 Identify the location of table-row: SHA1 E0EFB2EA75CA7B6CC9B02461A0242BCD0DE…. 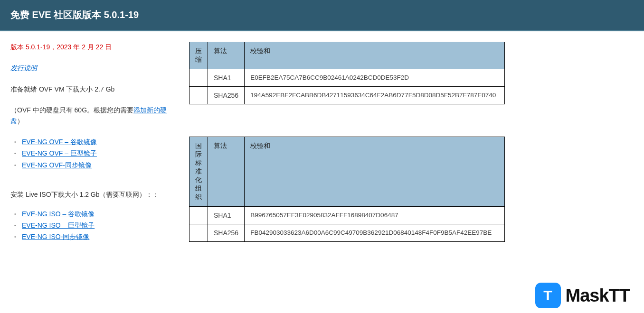
(347, 78).